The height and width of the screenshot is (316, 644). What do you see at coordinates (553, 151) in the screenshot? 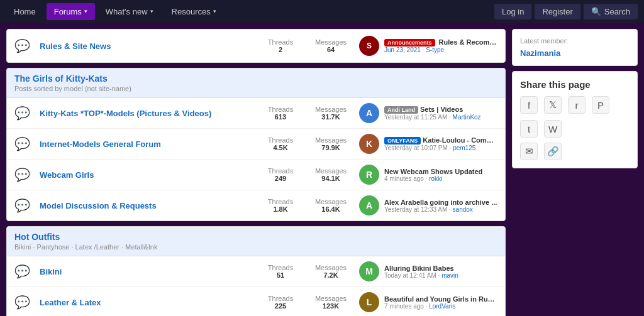
I see `link-icon: 🔗` at bounding box center [553, 151].